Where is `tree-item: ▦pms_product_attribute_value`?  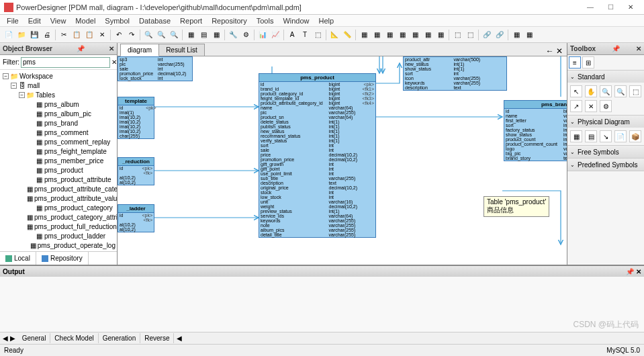
tree-item: ▦pms_product_attribute_value is located at coordinates (58, 198).